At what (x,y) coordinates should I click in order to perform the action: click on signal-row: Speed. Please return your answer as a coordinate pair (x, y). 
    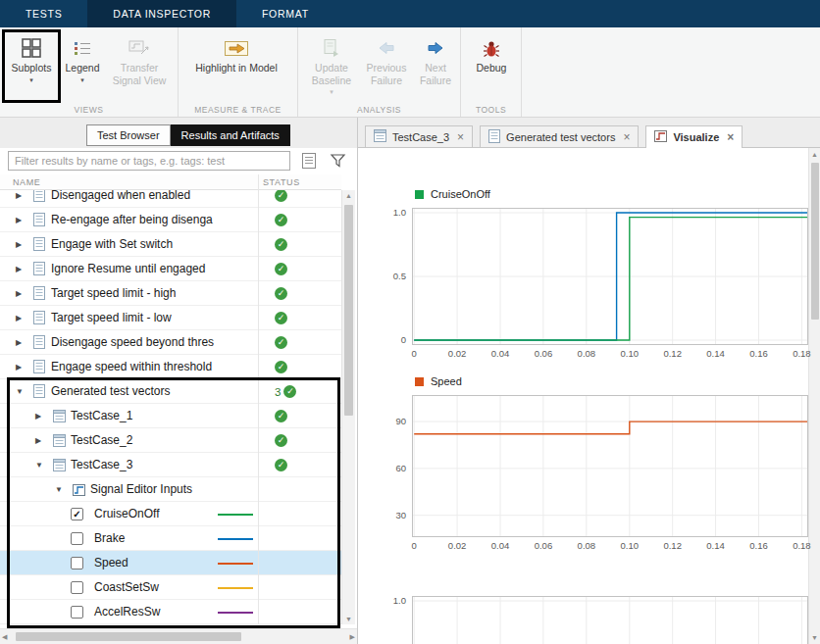
    Looking at the image, I should click on (171, 563).